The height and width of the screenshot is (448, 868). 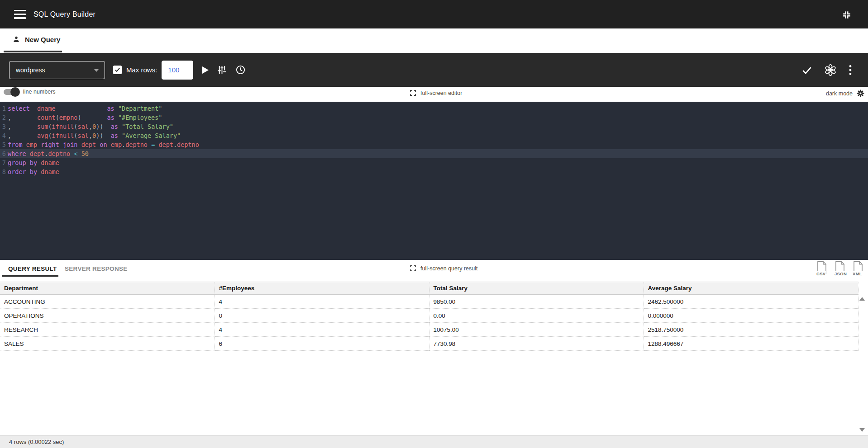 What do you see at coordinates (43, 40) in the screenshot?
I see `tab-label: New Query` at bounding box center [43, 40].